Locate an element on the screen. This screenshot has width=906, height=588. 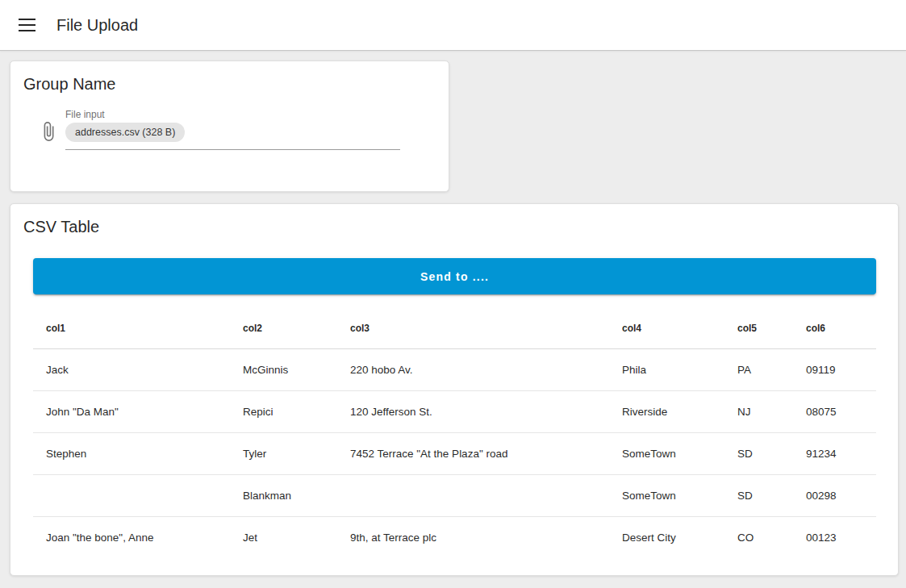
table-cell: Desert City is located at coordinates (666, 537).